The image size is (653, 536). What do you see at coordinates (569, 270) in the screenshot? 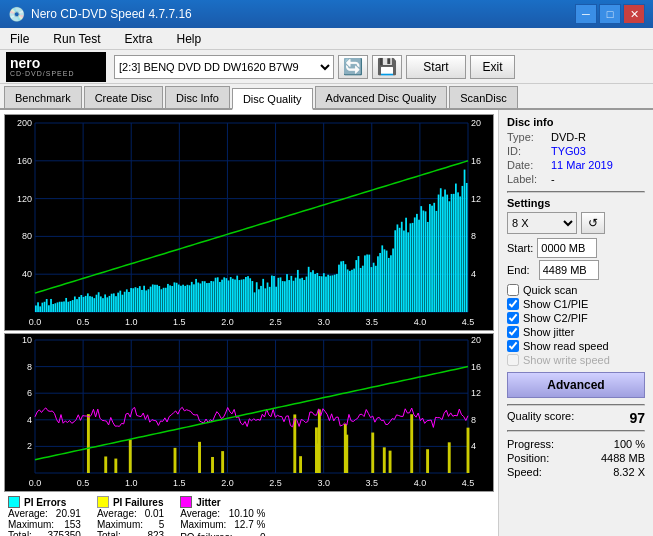
I see `end-input` at bounding box center [569, 270].